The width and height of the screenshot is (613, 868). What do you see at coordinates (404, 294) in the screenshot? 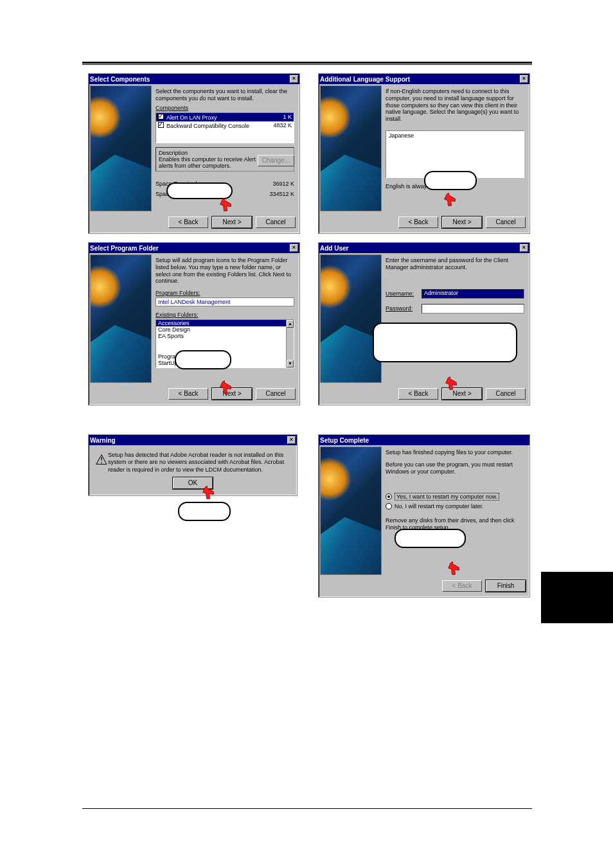
I see `label-username: Username:` at bounding box center [404, 294].